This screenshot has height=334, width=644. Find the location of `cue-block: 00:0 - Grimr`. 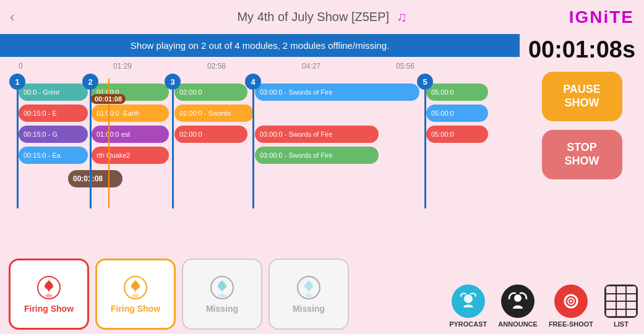

cue-block: 00:0 - Grimr is located at coordinates (53, 92).